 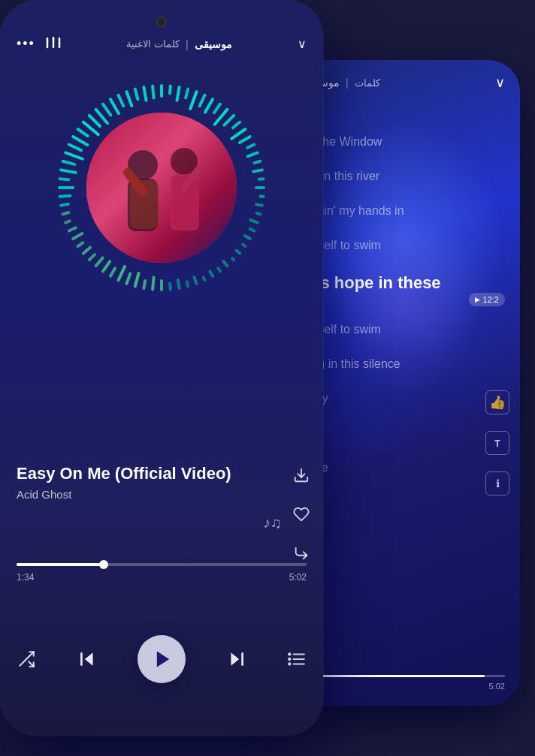 I want to click on music-tab-fg: موسيقى, so click(x=213, y=44).